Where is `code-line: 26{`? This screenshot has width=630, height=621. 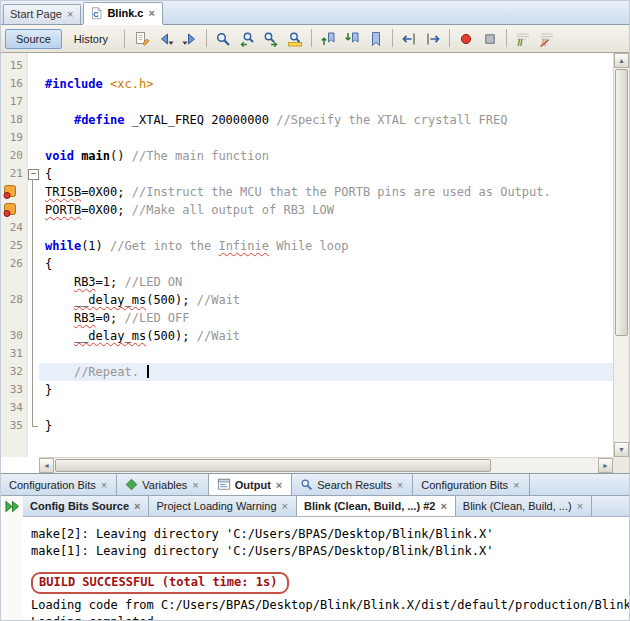 code-line: 26{ is located at coordinates (307, 264).